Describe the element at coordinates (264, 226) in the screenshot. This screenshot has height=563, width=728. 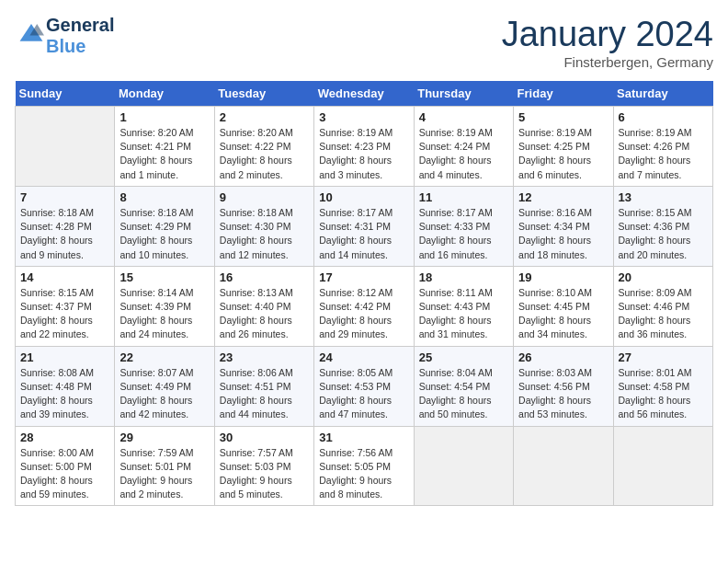
I see `calendar-cell: 9Sunrise: 8:18 AM Sunset: 4:30 PM Daylig…` at that location.